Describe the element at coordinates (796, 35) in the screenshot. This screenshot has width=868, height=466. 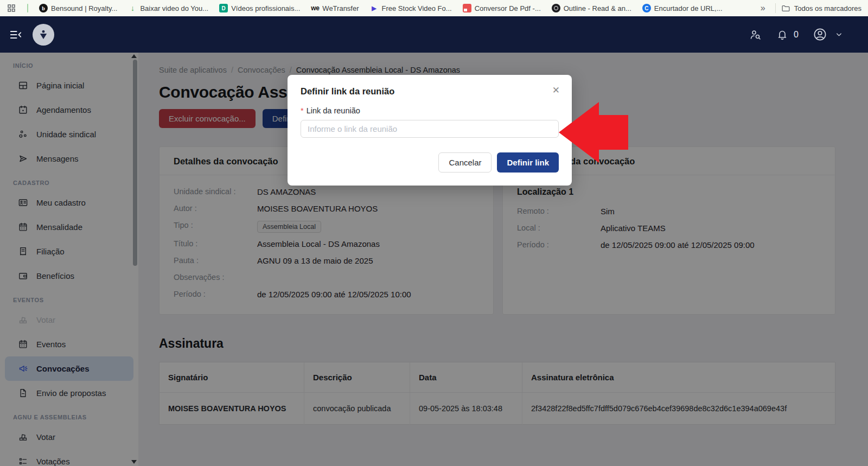
I see `notification-count: 0` at that location.